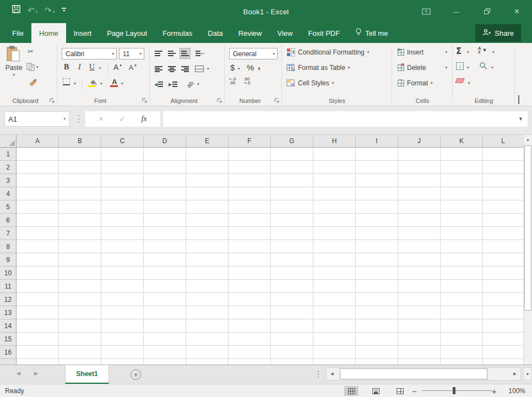  What do you see at coordinates (83, 33) in the screenshot?
I see `tab-insert: Insert` at bounding box center [83, 33].